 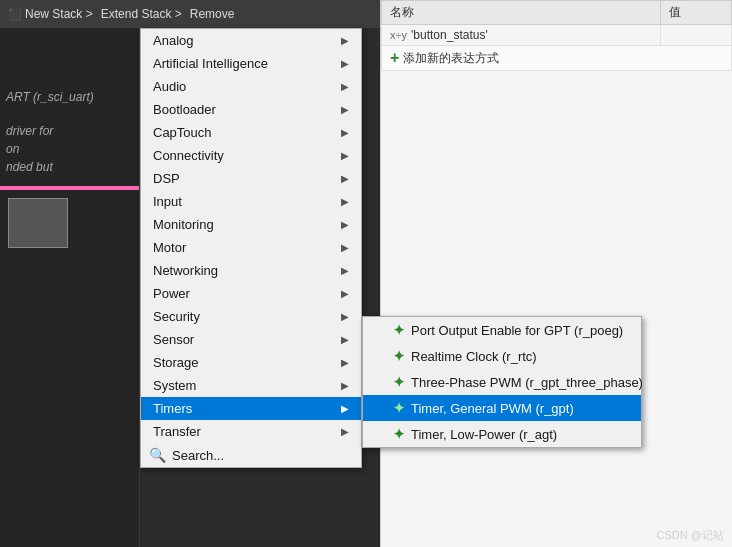 I want to click on submenu-item-general-pwm: ✦ Timer, General PWM (r_gpt), so click(x=502, y=408).